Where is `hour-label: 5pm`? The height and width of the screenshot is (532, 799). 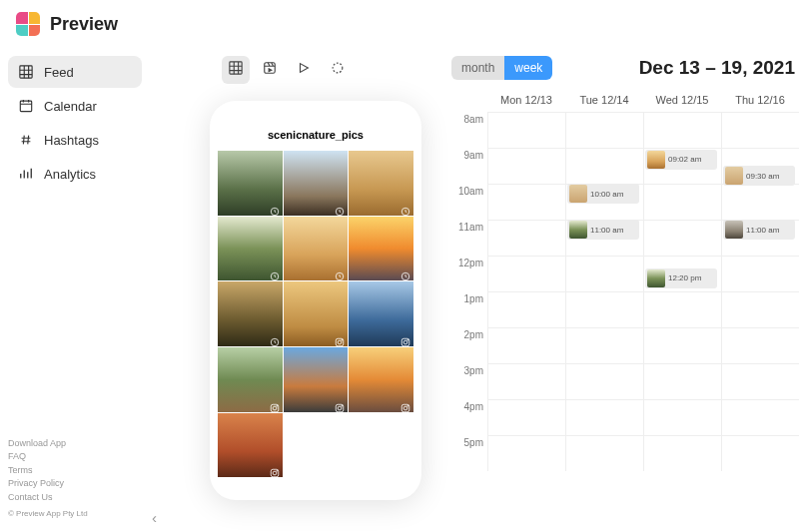
hour-label: 5pm is located at coordinates (469, 453).